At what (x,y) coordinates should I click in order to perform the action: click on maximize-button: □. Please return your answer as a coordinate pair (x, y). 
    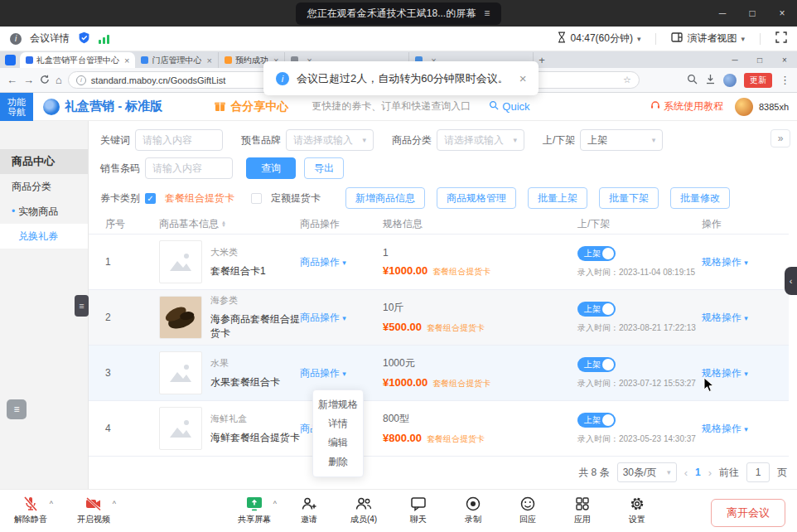
    Looking at the image, I should click on (752, 13).